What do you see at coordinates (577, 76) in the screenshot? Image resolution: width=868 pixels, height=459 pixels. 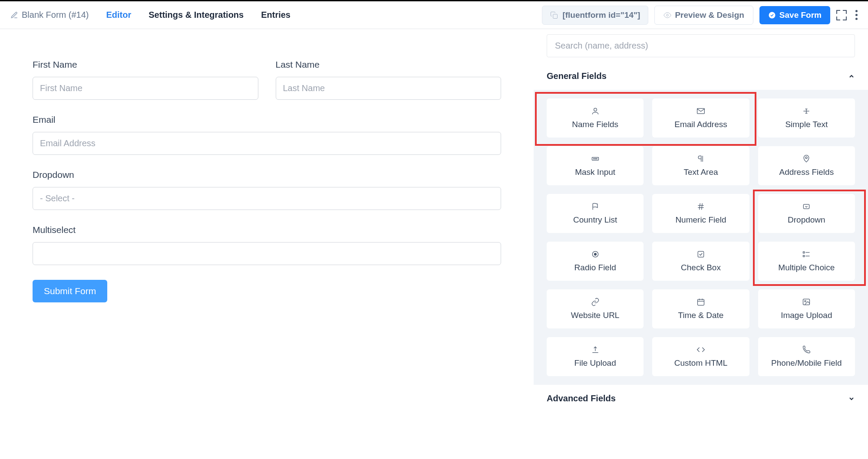 I see `general-fields-title: General Fields` at bounding box center [577, 76].